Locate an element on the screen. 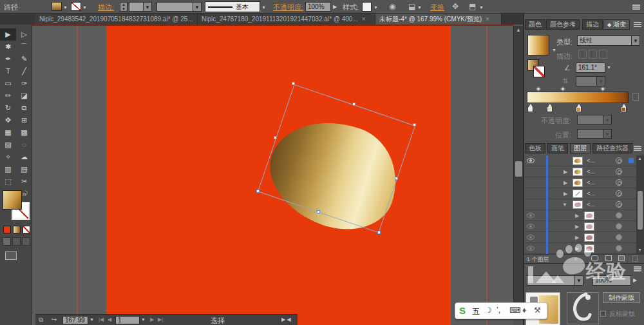  scrollbar-thumb is located at coordinates (640, 210).